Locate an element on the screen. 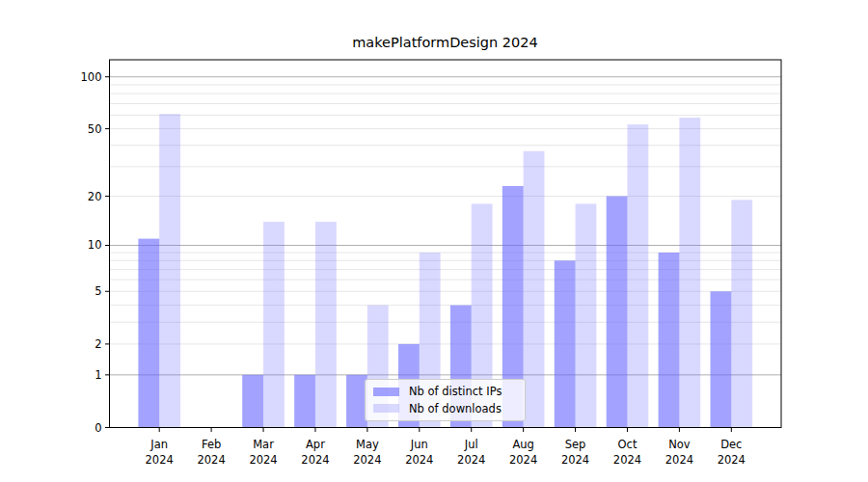 This screenshot has height=482, width=868. legend: Nb of distinct IPs Nb of downloads is located at coordinates (446, 400).